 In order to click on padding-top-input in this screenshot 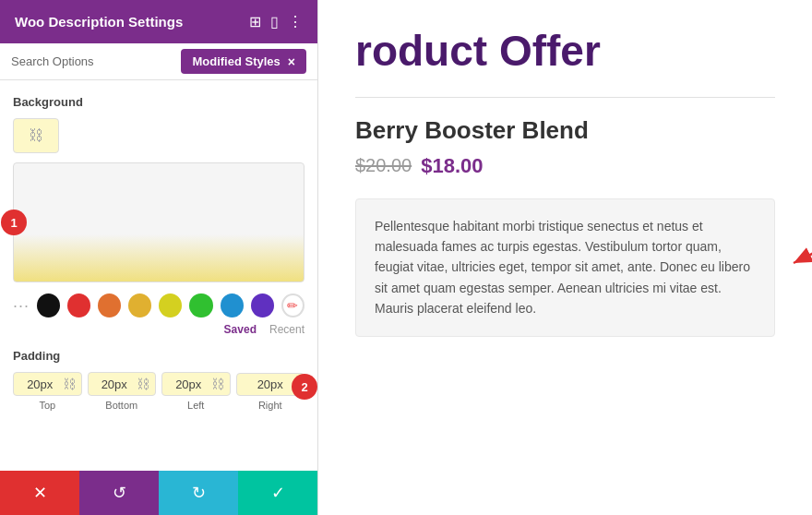, I will do `click(41, 384)`.